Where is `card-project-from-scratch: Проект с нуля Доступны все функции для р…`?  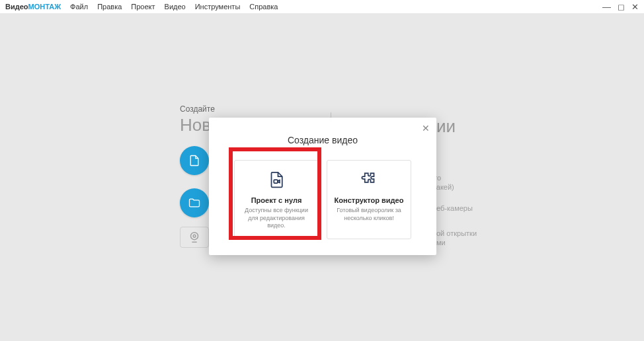 card-project-from-scratch: Проект с нуля Доступны все функции для р… is located at coordinates (276, 200).